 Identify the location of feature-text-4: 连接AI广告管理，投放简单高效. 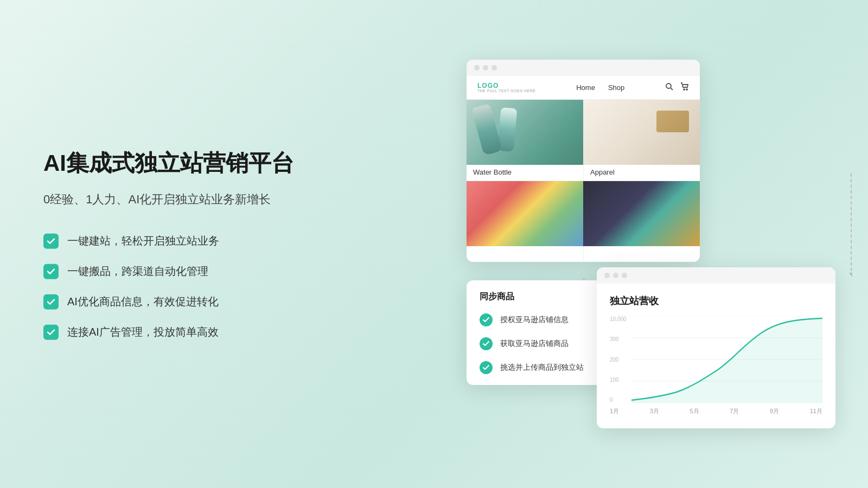
(143, 332).